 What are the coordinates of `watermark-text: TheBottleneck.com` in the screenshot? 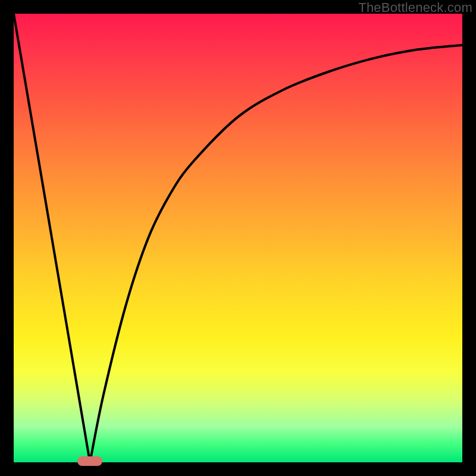 It's located at (415, 8).